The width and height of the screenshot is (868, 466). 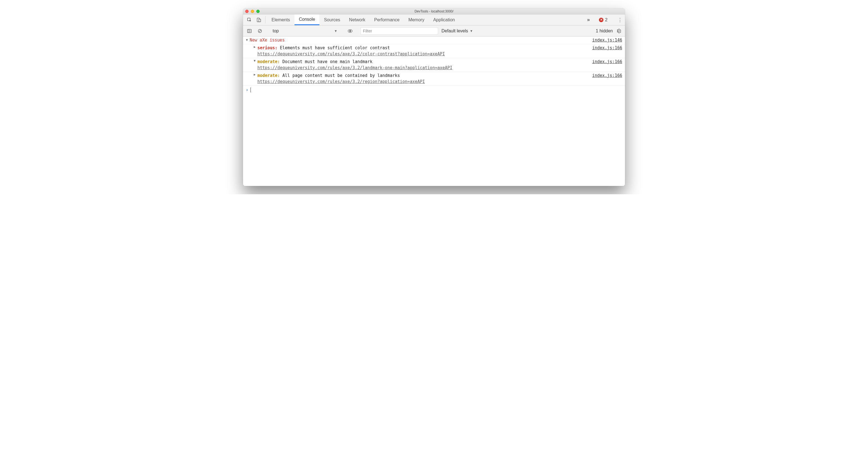 I want to click on zoom-window-button, so click(x=258, y=11).